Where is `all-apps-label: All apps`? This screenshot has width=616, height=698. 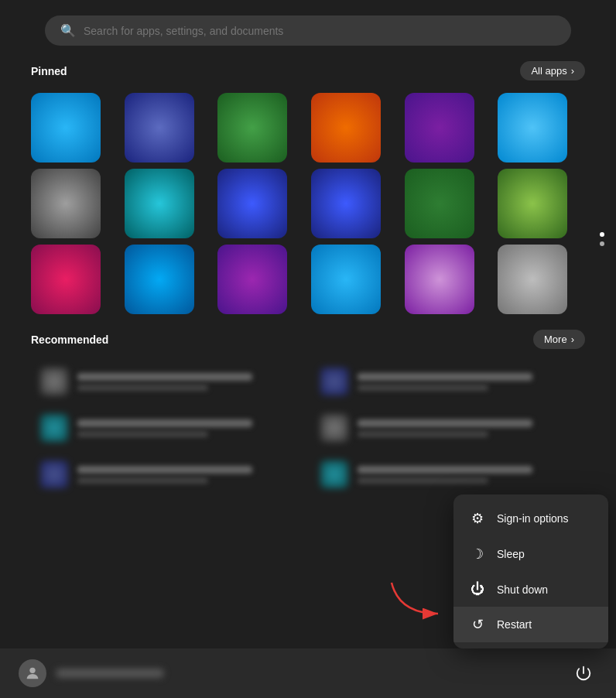
all-apps-label: All apps is located at coordinates (549, 71).